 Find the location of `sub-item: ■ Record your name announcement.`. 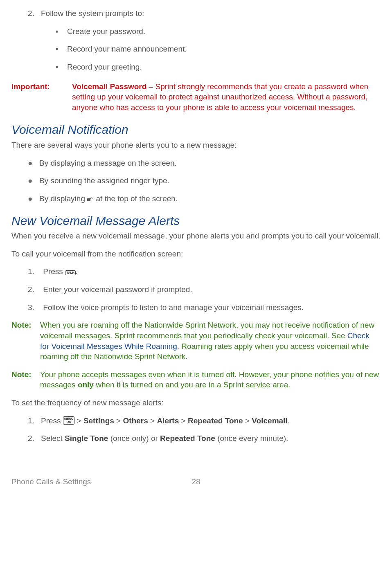

sub-item: ■ Record your name announcement. is located at coordinates (218, 49).